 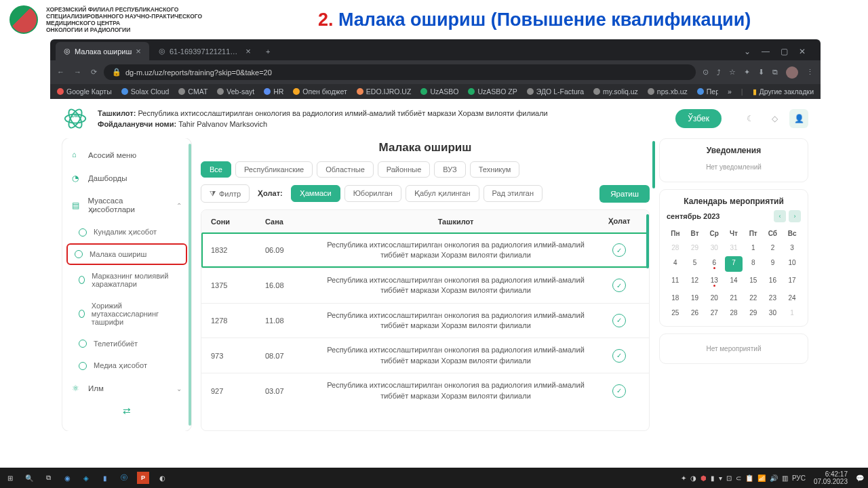 What do you see at coordinates (795, 216) in the screenshot?
I see `calendar-next-icon: ›` at bounding box center [795, 216].